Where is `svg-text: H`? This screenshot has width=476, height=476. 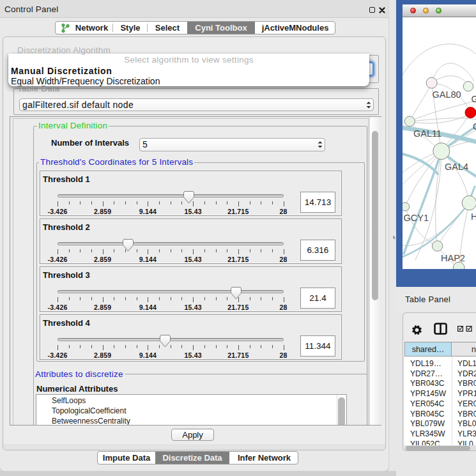
svg-text: H is located at coordinates (473, 217).